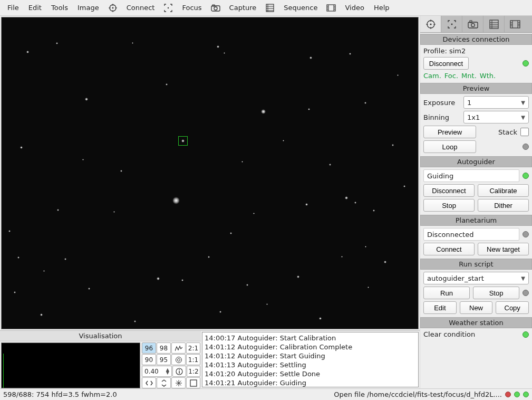 The width and height of the screenshot is (532, 400). Describe the element at coordinates (163, 360) in the screenshot. I see `btn-95: 95` at that location.